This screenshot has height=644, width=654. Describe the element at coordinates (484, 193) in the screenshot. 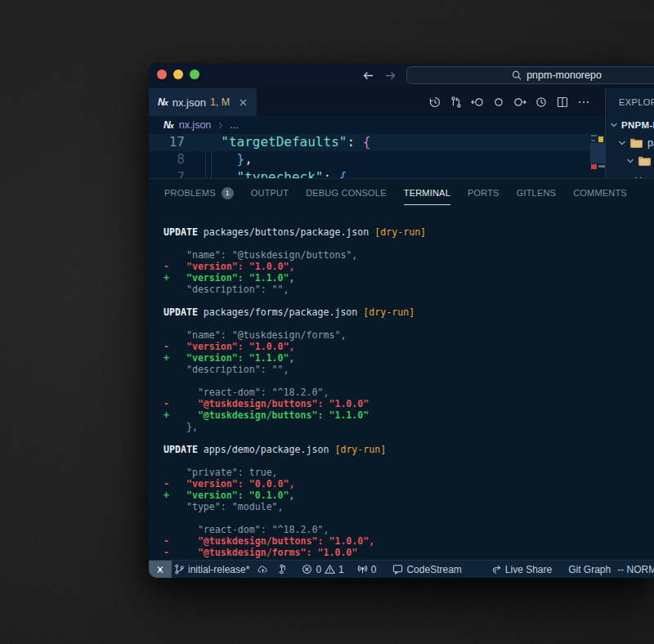

I see `panel-tab-ports: PORTS` at that location.